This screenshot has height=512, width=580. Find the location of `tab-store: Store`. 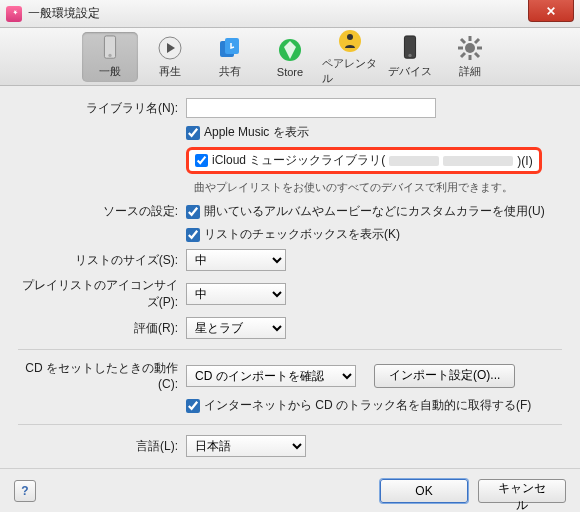

tab-store: Store is located at coordinates (290, 57).